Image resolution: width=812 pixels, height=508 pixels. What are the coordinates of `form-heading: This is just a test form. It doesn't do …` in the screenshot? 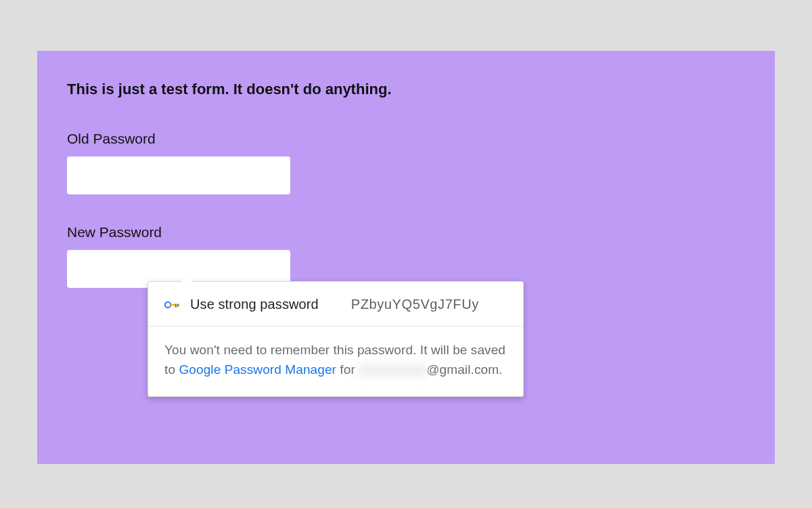 It's located at (406, 89).